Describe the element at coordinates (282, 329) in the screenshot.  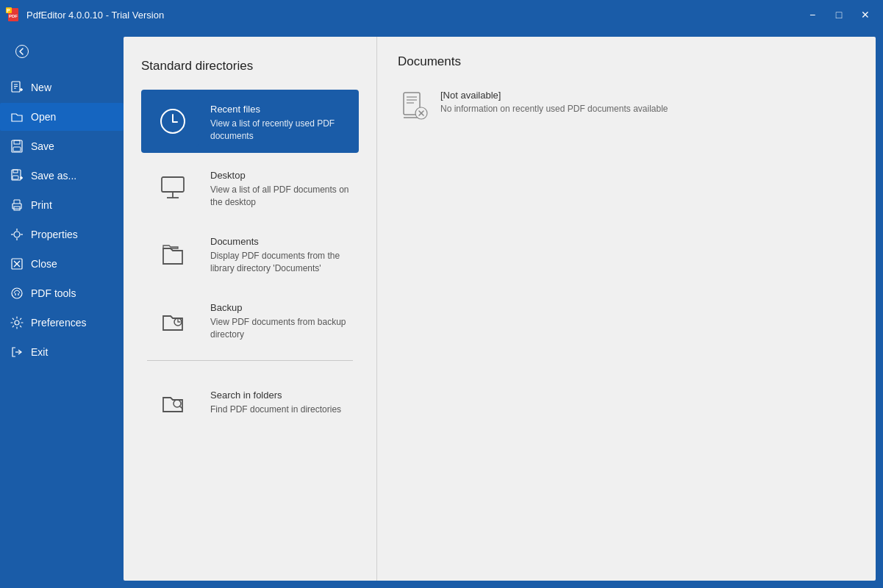
I see `backup-desc: View PDF documents from backup directory` at that location.